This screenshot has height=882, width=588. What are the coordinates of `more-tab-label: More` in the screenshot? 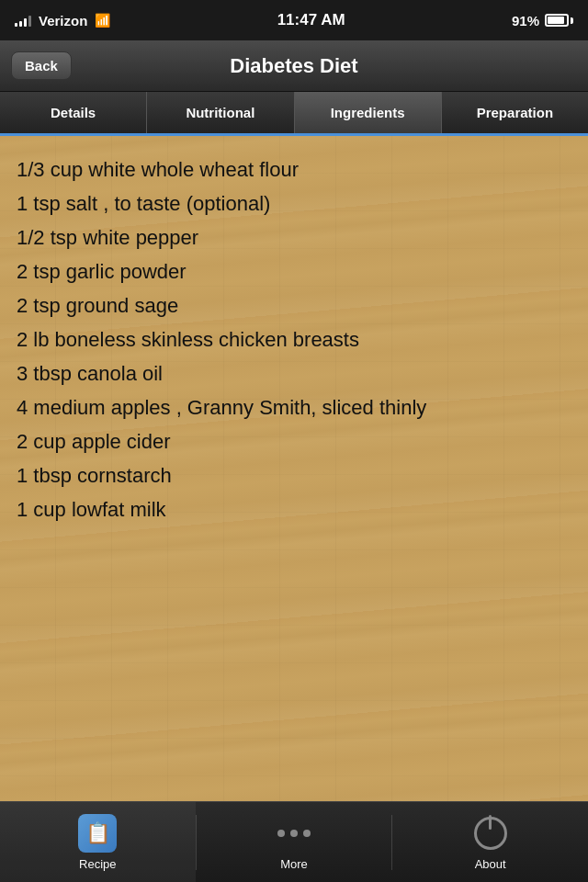 It's located at (294, 864).